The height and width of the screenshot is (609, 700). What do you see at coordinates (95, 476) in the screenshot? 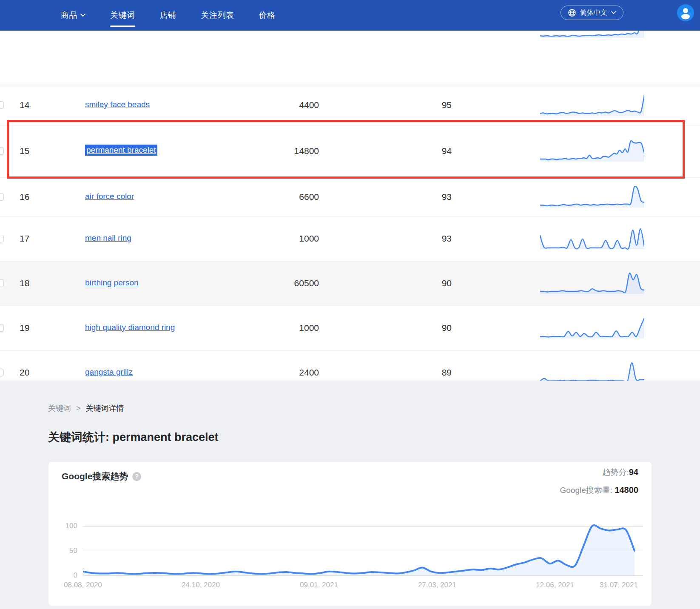
I see `card-title-label: Google搜索趋势` at bounding box center [95, 476].